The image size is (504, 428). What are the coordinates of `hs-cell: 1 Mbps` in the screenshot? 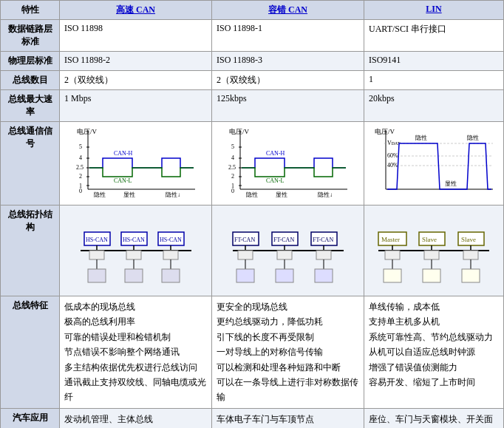 It's located at (136, 106).